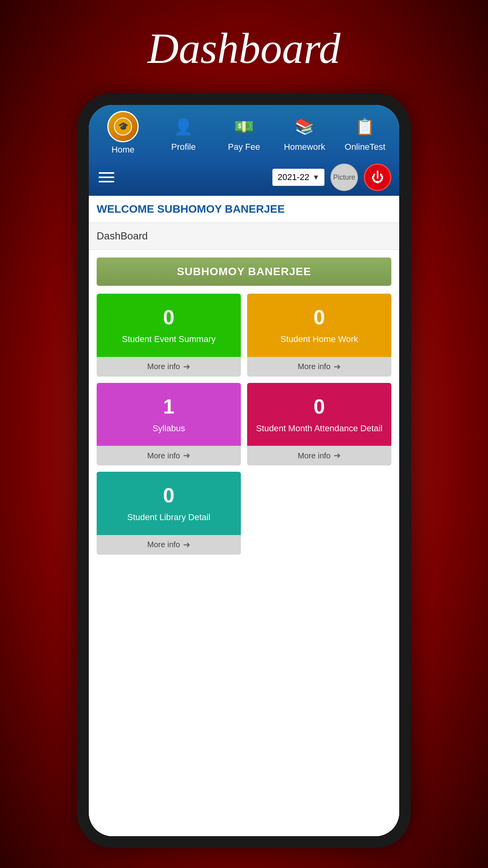 Image resolution: width=488 pixels, height=868 pixels. Describe the element at coordinates (163, 545) in the screenshot. I see `card-library-more-info: More info` at that location.